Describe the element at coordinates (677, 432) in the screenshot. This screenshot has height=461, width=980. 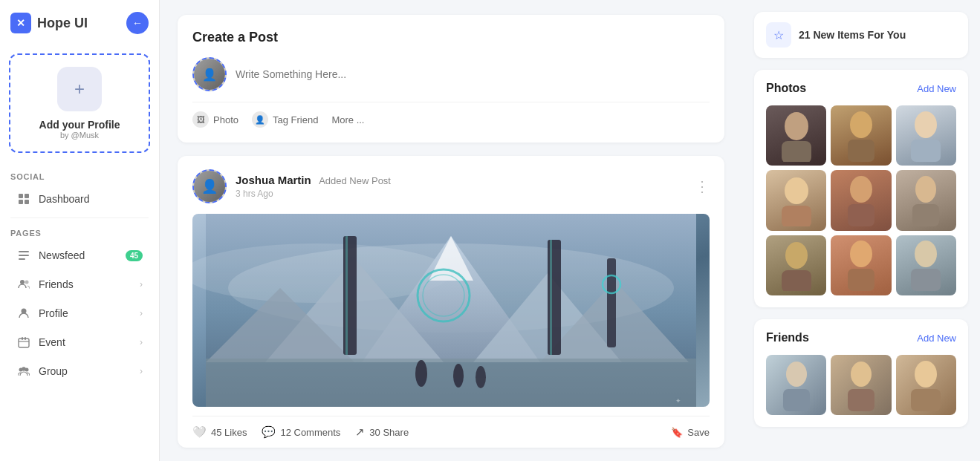
I see `save-icon: 🔖` at that location.